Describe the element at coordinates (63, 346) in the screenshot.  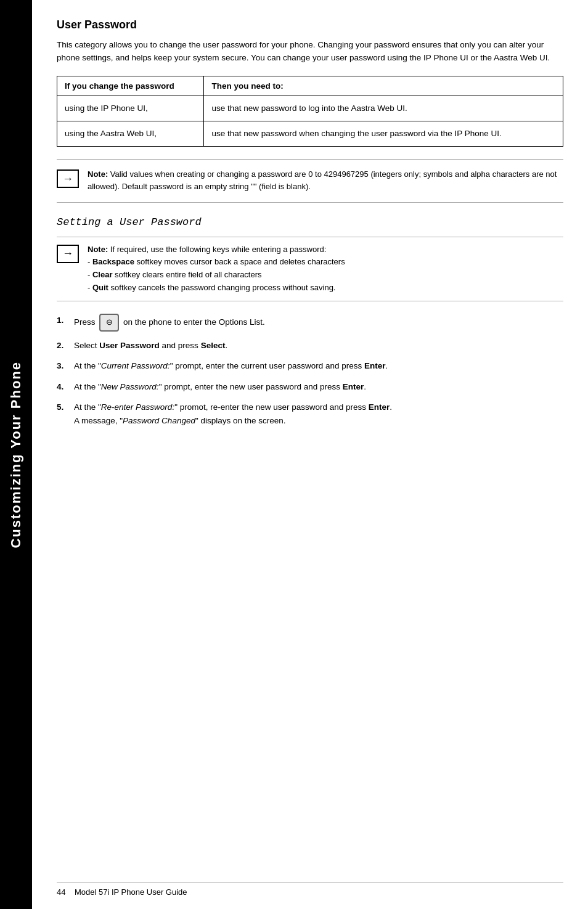
I see `step-num-2: 2.` at that location.